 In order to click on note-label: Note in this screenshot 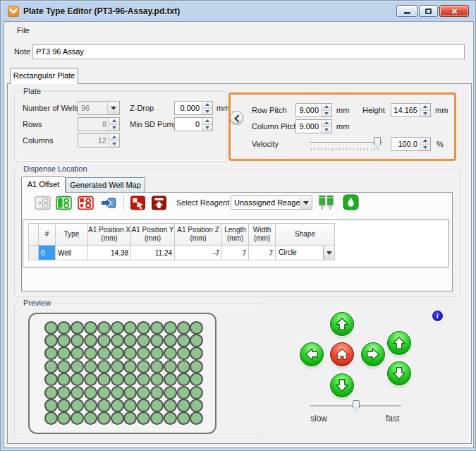, I will do `click(23, 52)`.